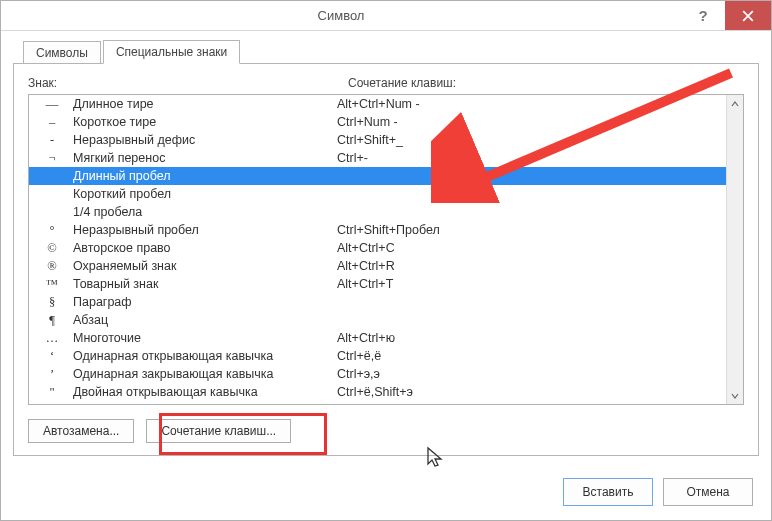 This screenshot has width=772, height=521. I want to click on list-item: ¬Мягкий переносCtrl+-, so click(378, 158).